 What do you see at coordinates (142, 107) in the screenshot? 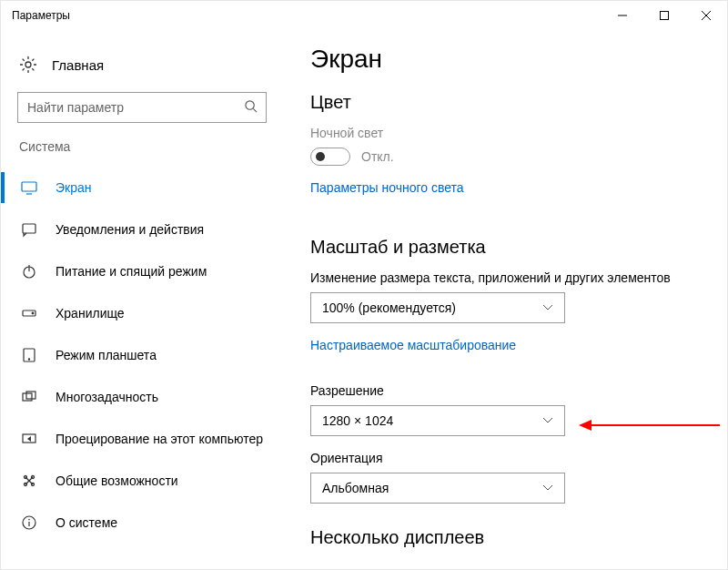
I see `search-field` at bounding box center [142, 107].